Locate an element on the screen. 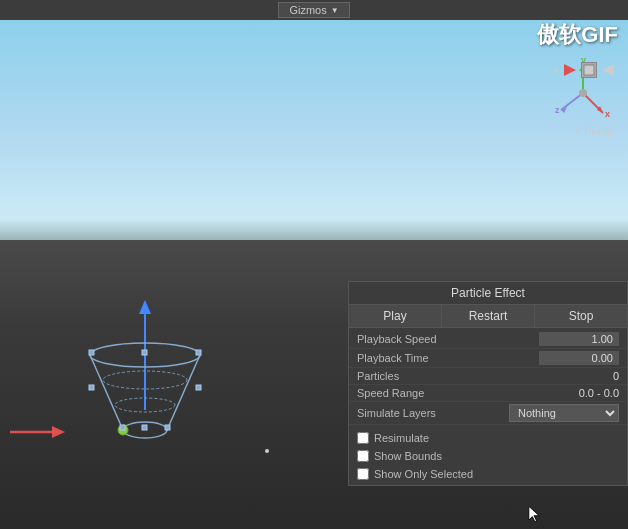  panel-title: Particle Effect is located at coordinates (488, 293).